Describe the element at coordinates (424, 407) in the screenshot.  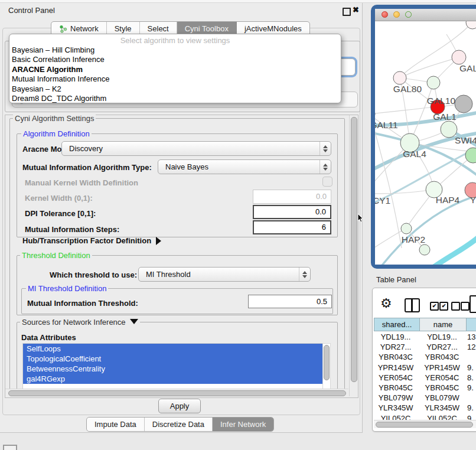
I see `table-row: YLR345WYLR345W9.` at that location.